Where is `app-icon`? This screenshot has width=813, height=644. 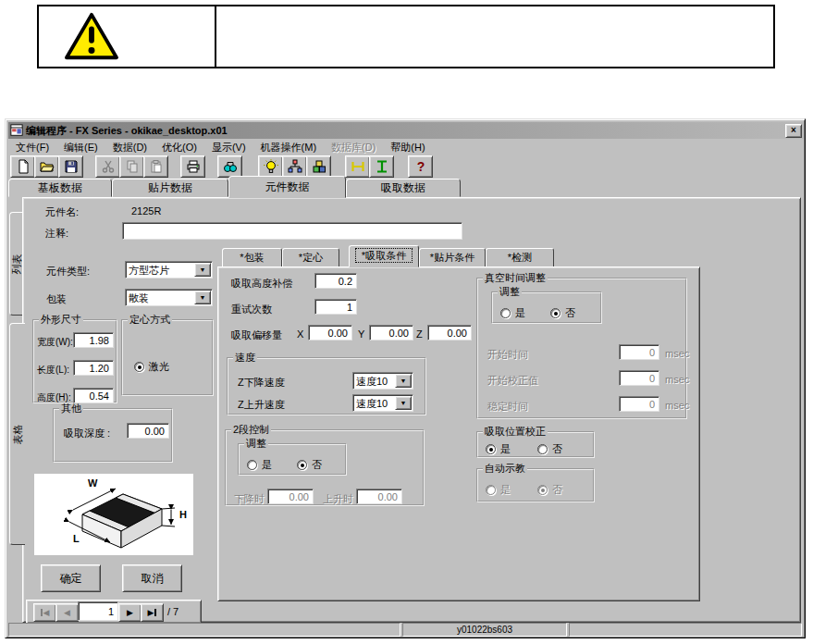
app-icon is located at coordinates (17, 130).